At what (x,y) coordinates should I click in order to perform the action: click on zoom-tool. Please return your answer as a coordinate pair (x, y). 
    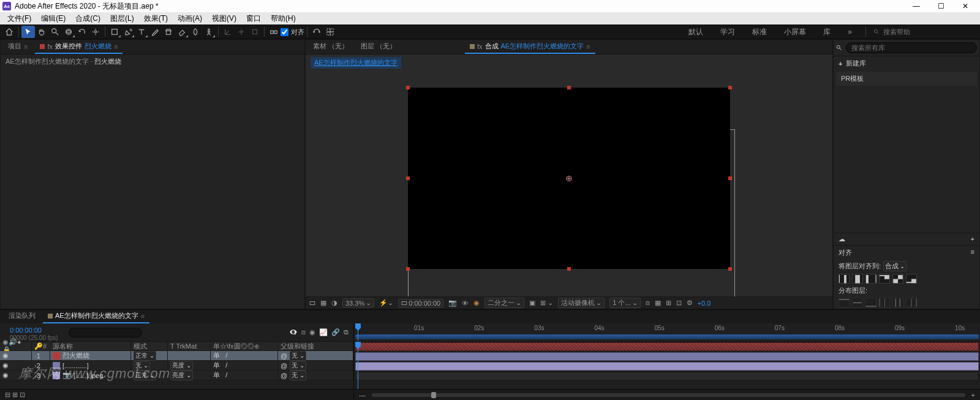
    Looking at the image, I should click on (55, 32).